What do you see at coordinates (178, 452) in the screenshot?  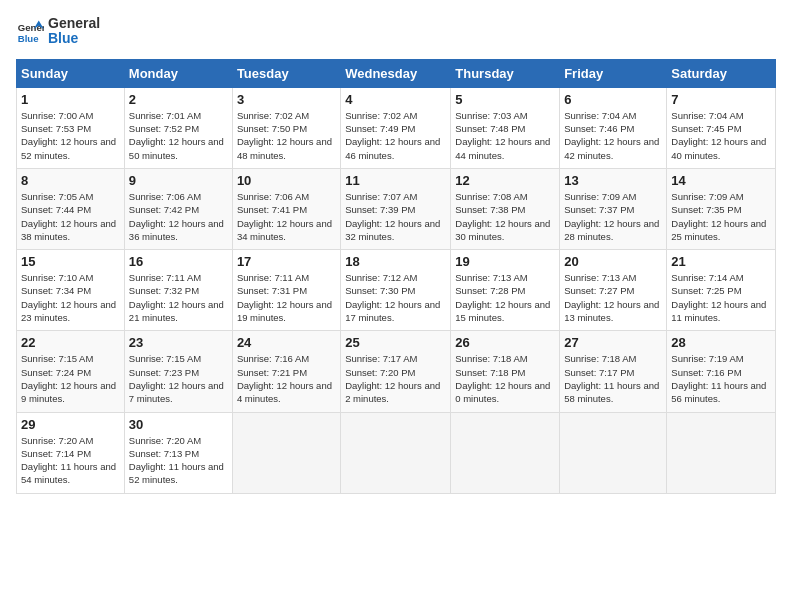 I see `calendar-cell: 30Sunrise: 7:20 AMSunset: 7:13 PMDayligh…` at bounding box center [178, 452].